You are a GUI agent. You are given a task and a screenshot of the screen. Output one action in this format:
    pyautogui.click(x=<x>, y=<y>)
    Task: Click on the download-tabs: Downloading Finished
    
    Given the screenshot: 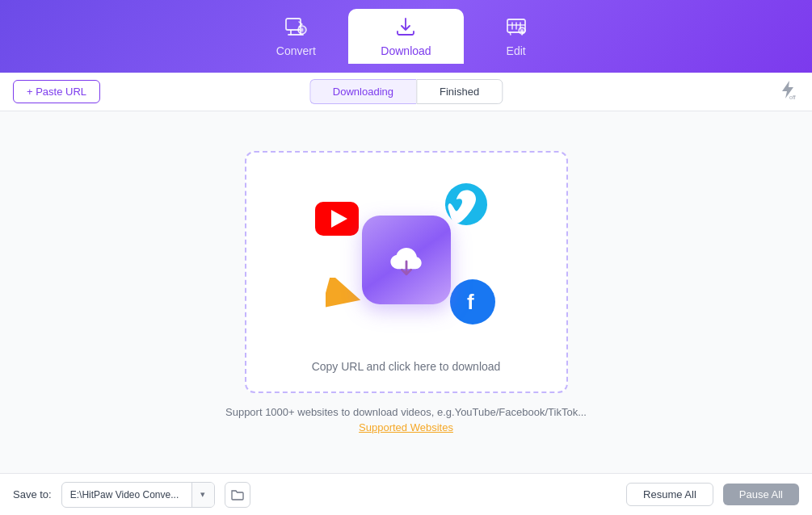 What is the action you would take?
    pyautogui.click(x=406, y=92)
    